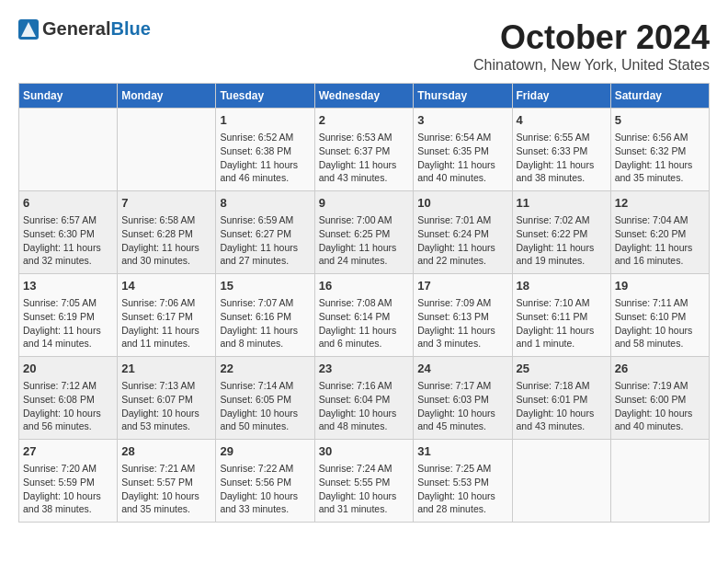 The width and height of the screenshot is (728, 563). I want to click on day-number: 20, so click(68, 369).